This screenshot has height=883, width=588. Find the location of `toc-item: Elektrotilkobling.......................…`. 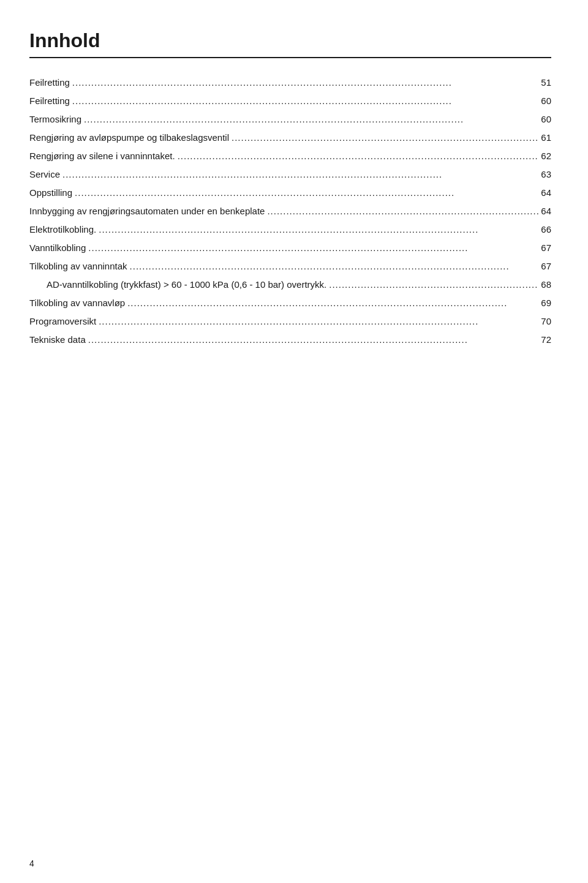

toc-item: Elektrotilkobling.......................… is located at coordinates (290, 230).